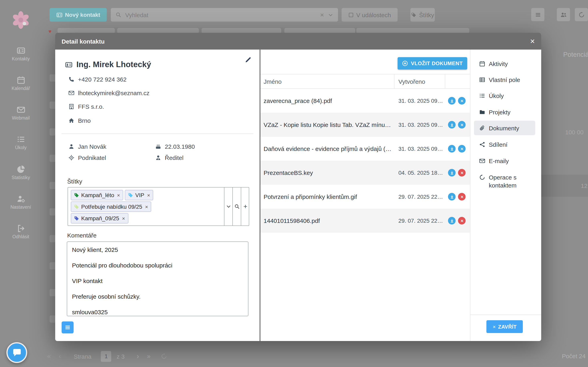  Describe the element at coordinates (21, 113) in the screenshot. I see `sidebar-item-webmail: Webmail` at that location.